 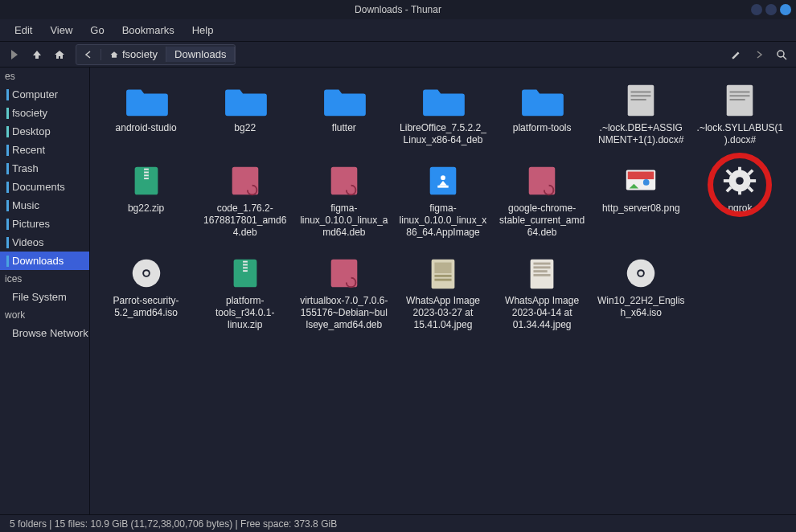 What do you see at coordinates (45, 291) in the screenshot?
I see `sidebar: es ComputerfsocietyDesktopRecentTrashDoc…` at bounding box center [45, 291].